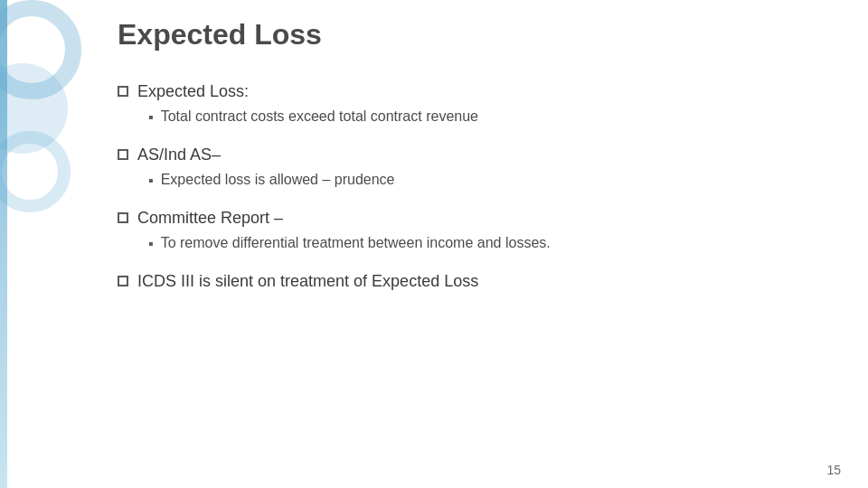  I want to click on decorative-circles, so click(45, 239).